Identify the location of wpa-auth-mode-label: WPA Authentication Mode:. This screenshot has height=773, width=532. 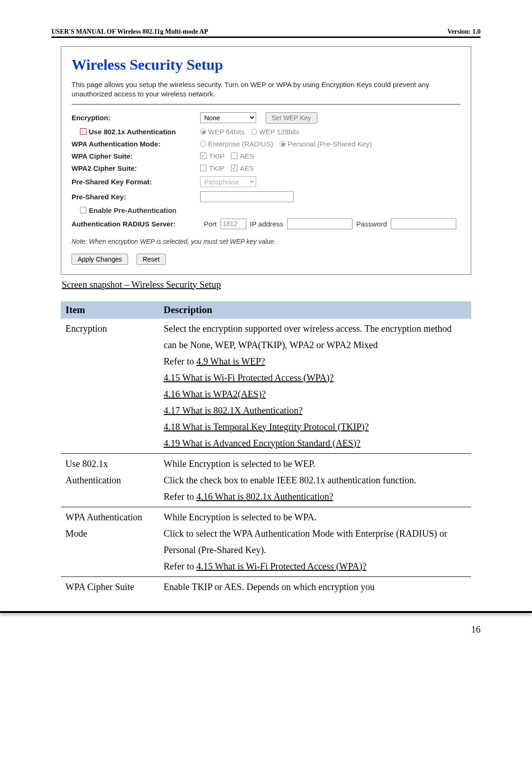
(136, 144).